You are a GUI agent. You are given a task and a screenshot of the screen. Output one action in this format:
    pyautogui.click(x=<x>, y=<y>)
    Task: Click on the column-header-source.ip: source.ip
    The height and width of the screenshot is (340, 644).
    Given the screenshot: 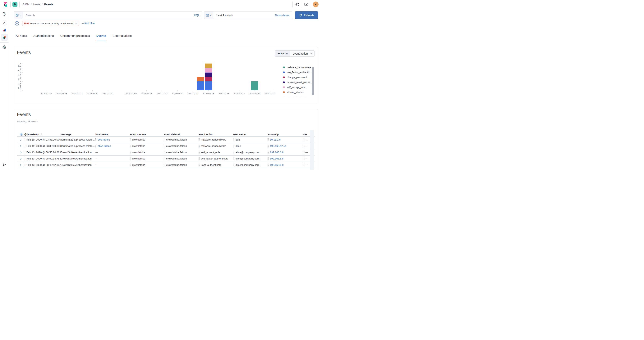 What is the action you would take?
    pyautogui.click(x=285, y=134)
    